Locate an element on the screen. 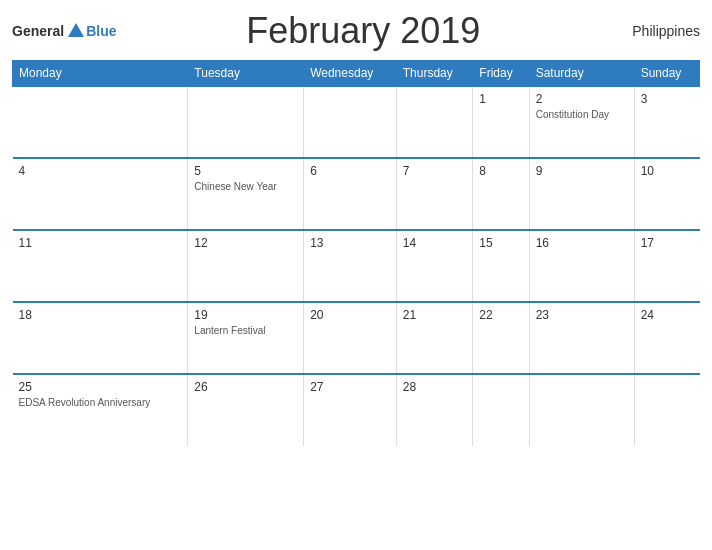 This screenshot has width=712, height=550. day-number: 5 is located at coordinates (246, 171).